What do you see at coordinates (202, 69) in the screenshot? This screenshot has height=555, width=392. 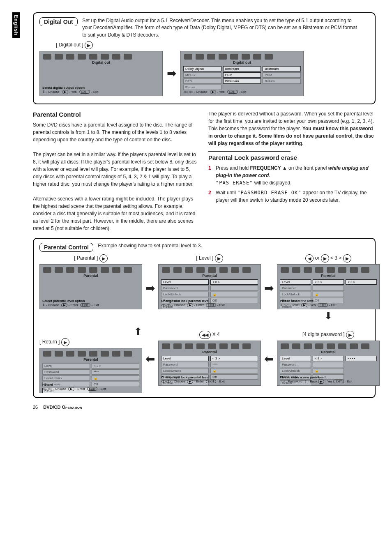 I see `osd-item: Dolby Digital` at bounding box center [202, 69].